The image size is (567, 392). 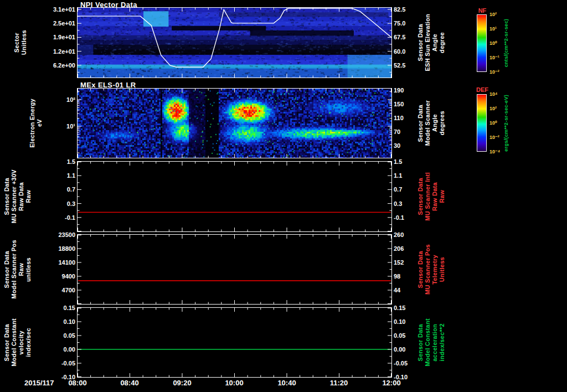 What do you see at coordinates (234, 383) in the screenshot?
I see `x-tick-label: 10:00` at bounding box center [234, 383].